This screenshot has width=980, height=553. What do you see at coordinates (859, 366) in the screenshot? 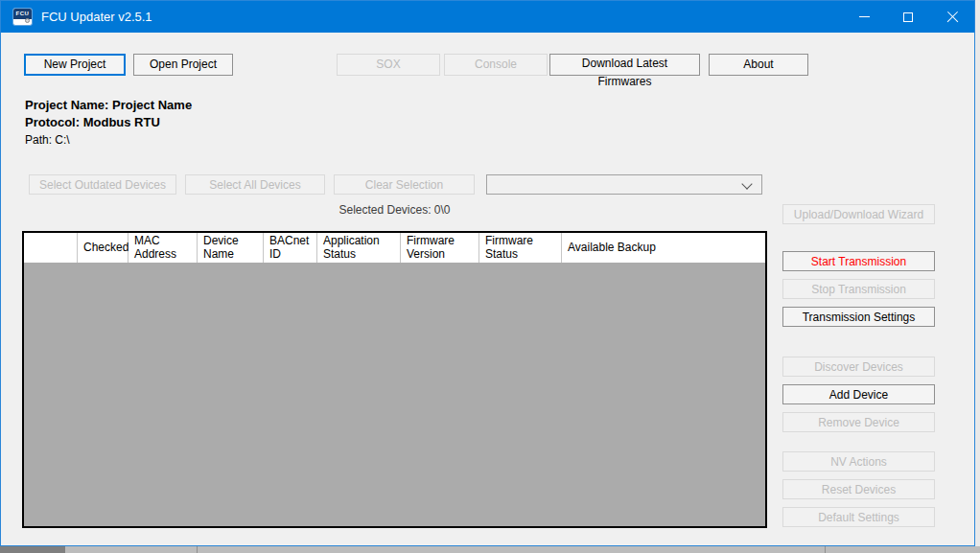
I see `discover-devices-button: Discover Devices` at bounding box center [859, 366].